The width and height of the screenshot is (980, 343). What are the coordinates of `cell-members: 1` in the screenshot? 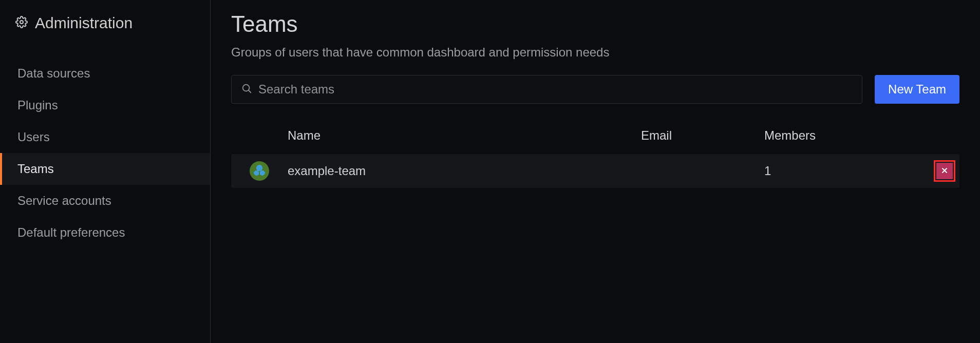 It's located at (841, 171).